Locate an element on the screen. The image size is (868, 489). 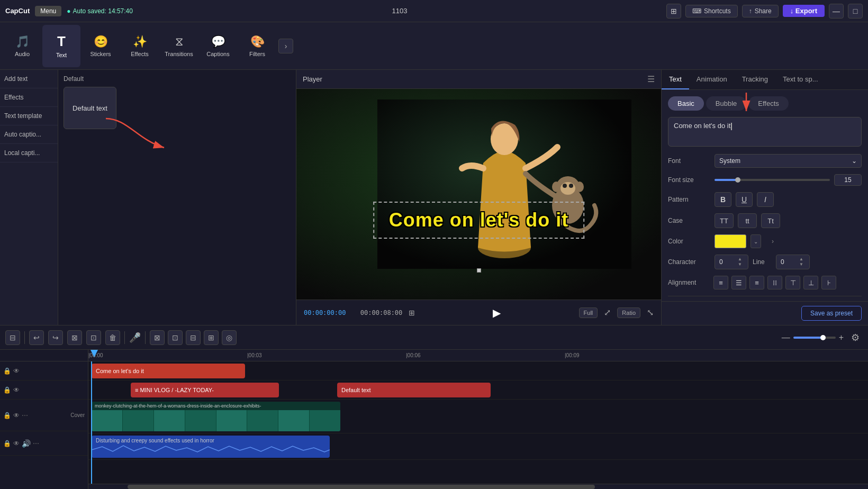
expand-icon: ⤡ is located at coordinates (650, 312).